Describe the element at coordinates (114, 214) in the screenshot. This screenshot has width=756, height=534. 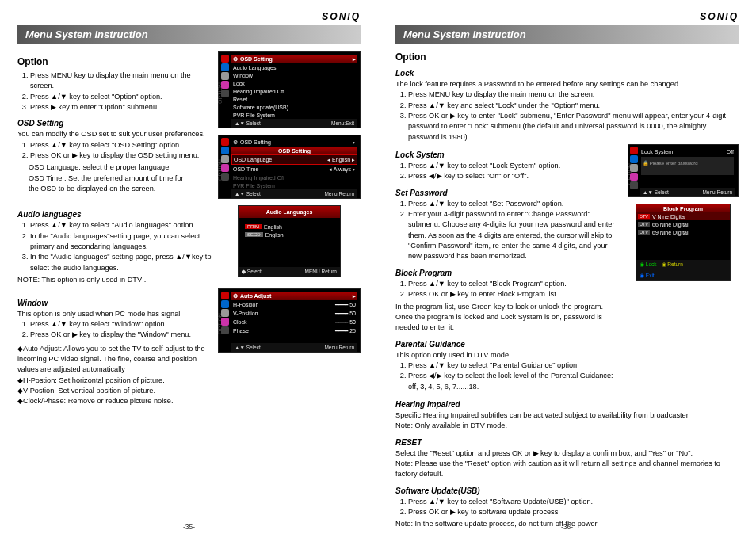
I see `audio-h: Audio languages` at that location.